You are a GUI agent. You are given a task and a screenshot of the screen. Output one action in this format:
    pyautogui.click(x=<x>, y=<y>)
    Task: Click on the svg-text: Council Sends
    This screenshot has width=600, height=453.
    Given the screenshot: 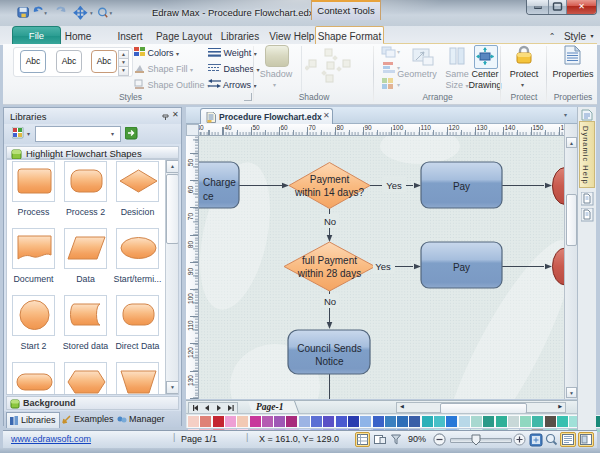 What is the action you would take?
    pyautogui.click(x=329, y=348)
    